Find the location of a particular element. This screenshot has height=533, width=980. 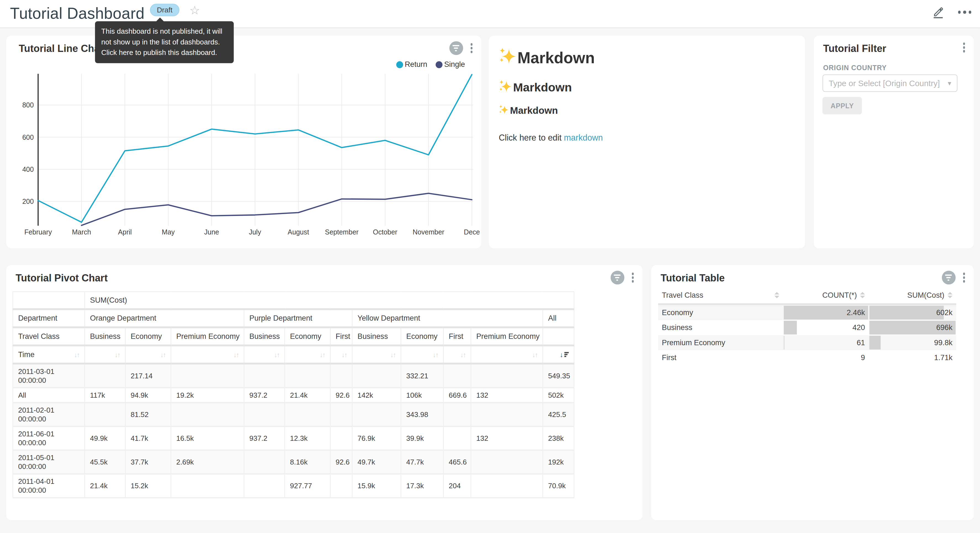

pivot-cell: 92.6 is located at coordinates (342, 395).